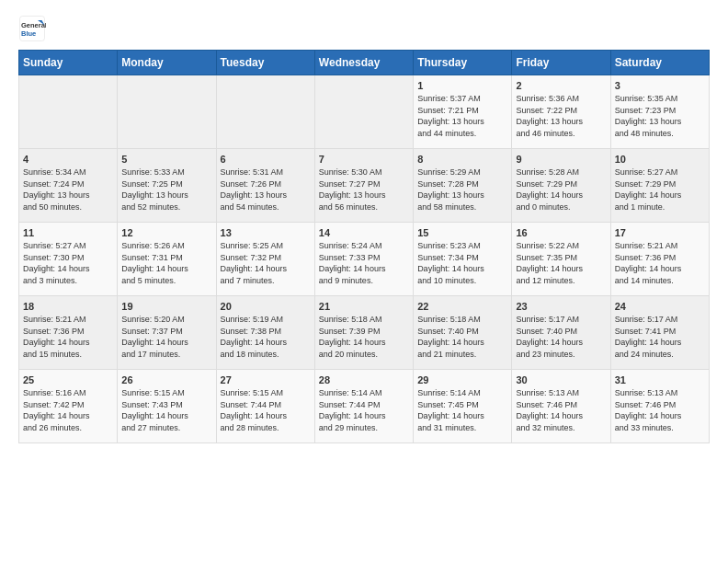 This screenshot has height=563, width=728. What do you see at coordinates (265, 259) in the screenshot?
I see `calendar-cell: 13Sunrise: 5:25 AM Sunset: 7:32 PM Dayli…` at bounding box center [265, 259].